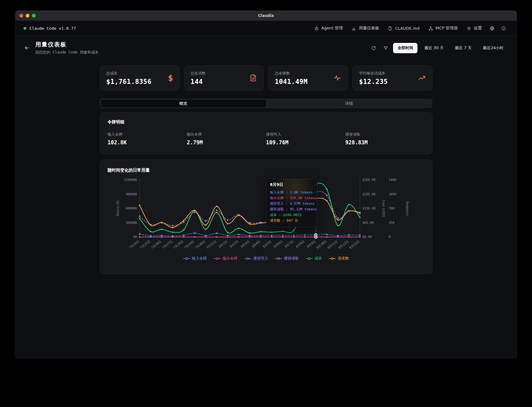 This screenshot has height=407, width=532. I want to click on nav-label: MCP 管理器, so click(447, 28).